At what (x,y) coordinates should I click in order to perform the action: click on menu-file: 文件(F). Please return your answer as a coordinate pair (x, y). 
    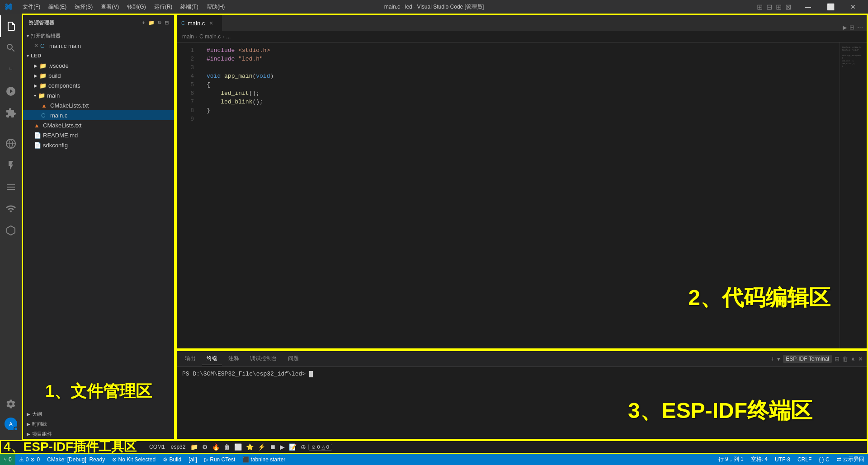
    Looking at the image, I should click on (32, 7).